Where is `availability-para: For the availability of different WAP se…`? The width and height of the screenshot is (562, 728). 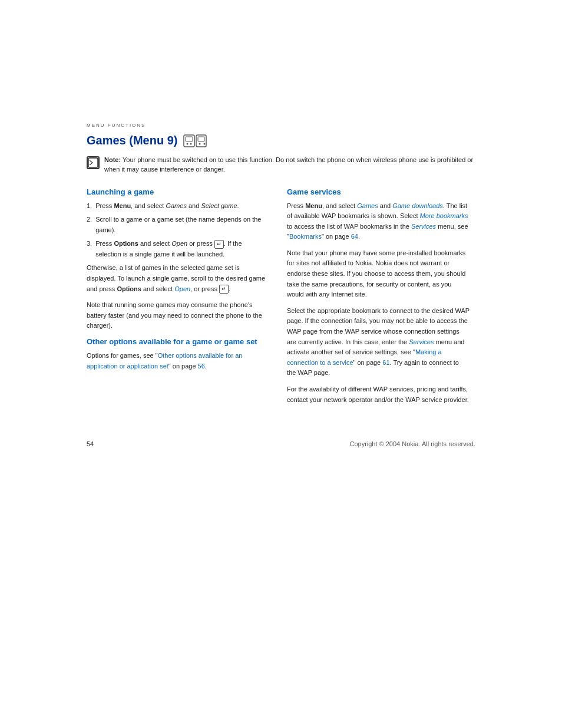 availability-para: For the availability of different WAP se… is located at coordinates (378, 395).